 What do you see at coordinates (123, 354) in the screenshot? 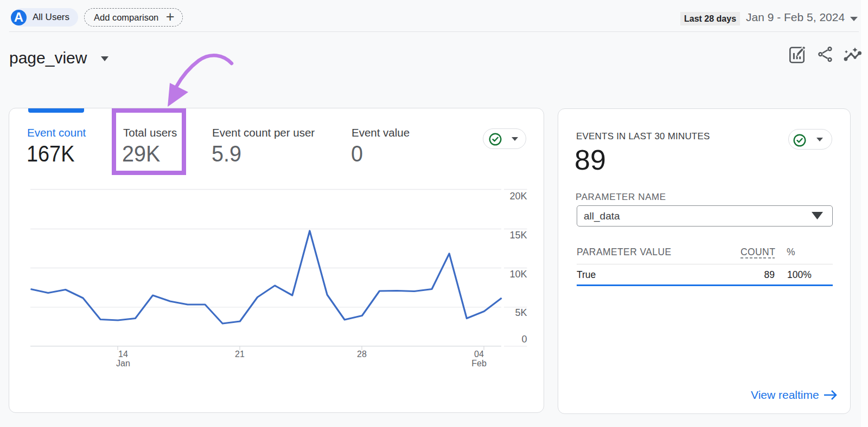
I see `svg-text: 14` at bounding box center [123, 354].